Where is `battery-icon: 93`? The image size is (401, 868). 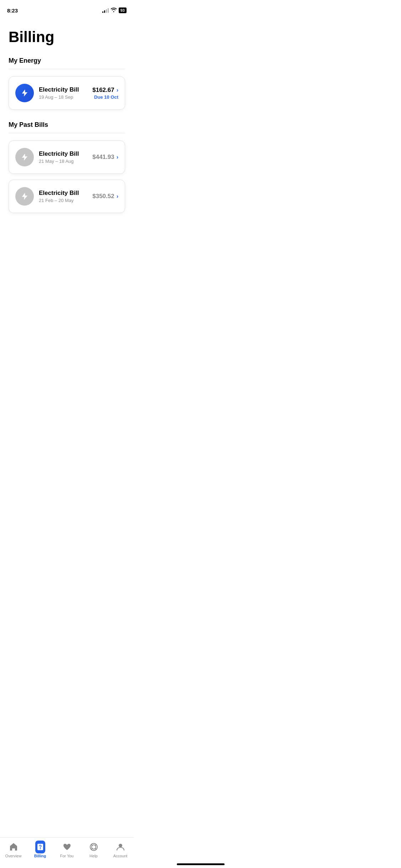
battery-icon: 93 is located at coordinates (123, 10).